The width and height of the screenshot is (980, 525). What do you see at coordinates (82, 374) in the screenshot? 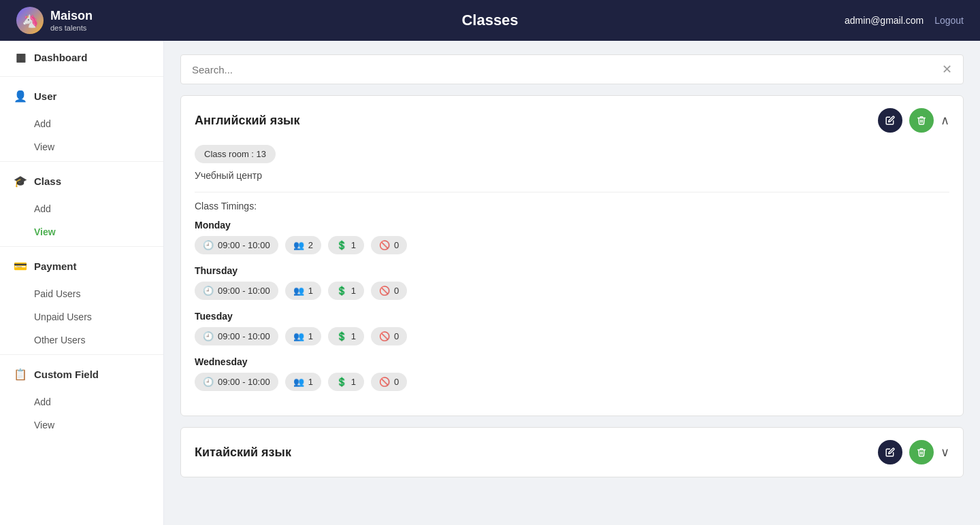
I see `sidebar-item-custom-field: 📋 Custom Field` at bounding box center [82, 374].